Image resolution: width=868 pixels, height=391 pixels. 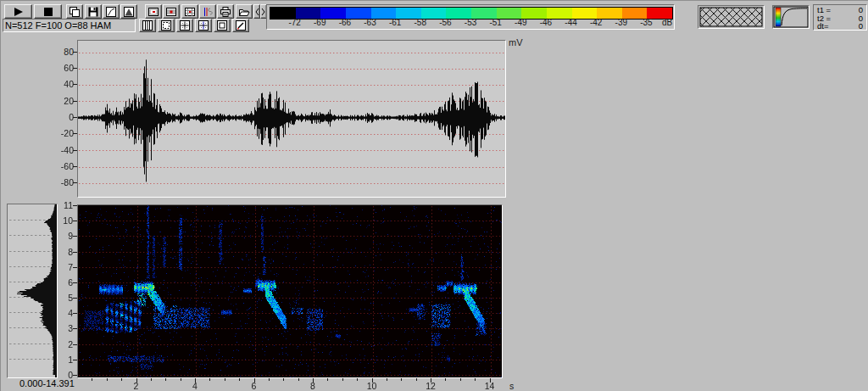 What do you see at coordinates (470, 22) in the screenshot?
I see `colorbar-tick-label: -53` at bounding box center [470, 22].